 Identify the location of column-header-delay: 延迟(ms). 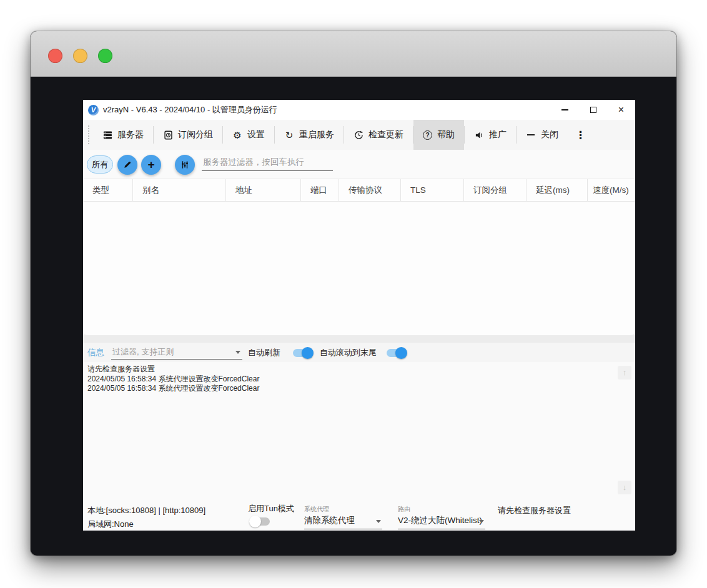
(557, 190).